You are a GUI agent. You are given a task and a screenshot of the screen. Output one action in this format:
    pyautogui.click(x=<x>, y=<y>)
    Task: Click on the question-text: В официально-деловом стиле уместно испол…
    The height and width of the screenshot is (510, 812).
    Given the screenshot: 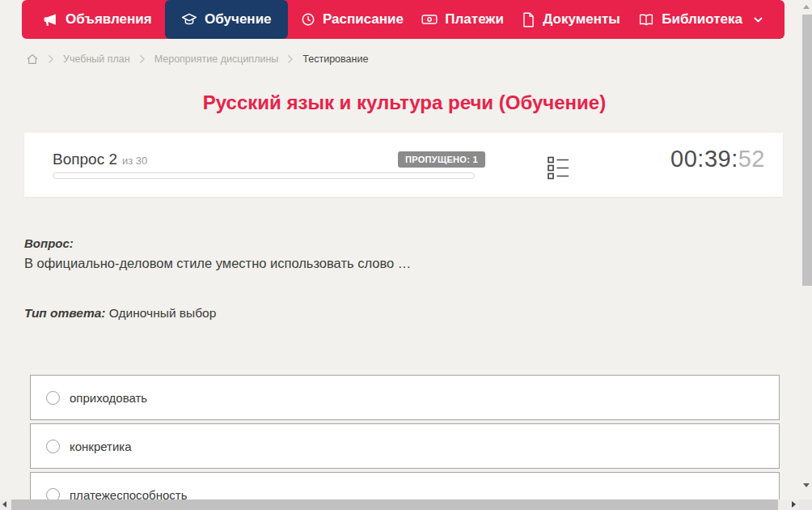 What is the action you would take?
    pyautogui.click(x=388, y=264)
    